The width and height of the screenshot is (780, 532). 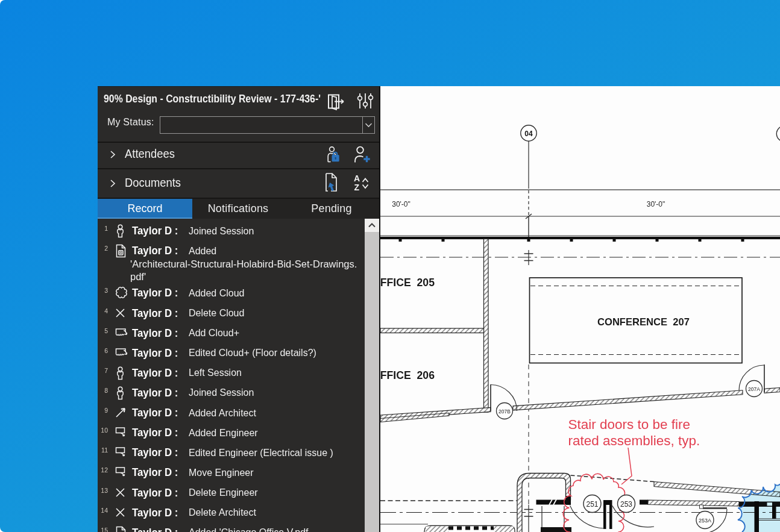 I want to click on svg-text: 251, so click(x=592, y=504).